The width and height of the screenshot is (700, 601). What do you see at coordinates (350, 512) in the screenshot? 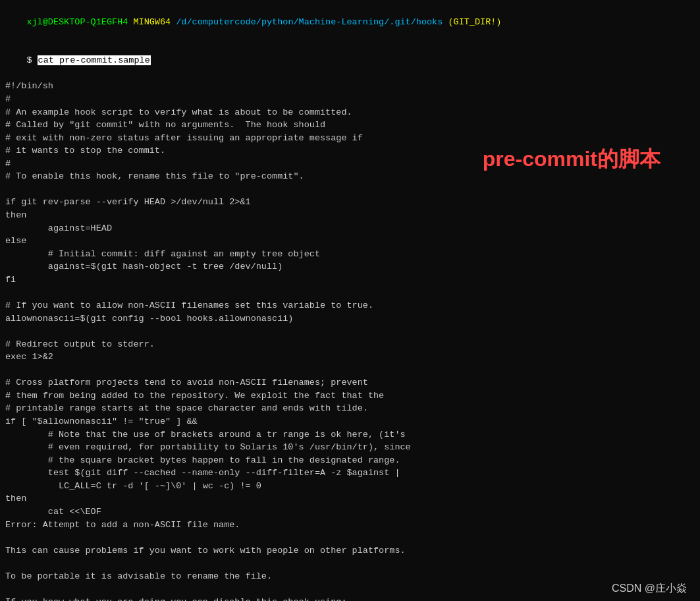
I see `file-line-30: cat <<\EOF` at bounding box center [350, 512].